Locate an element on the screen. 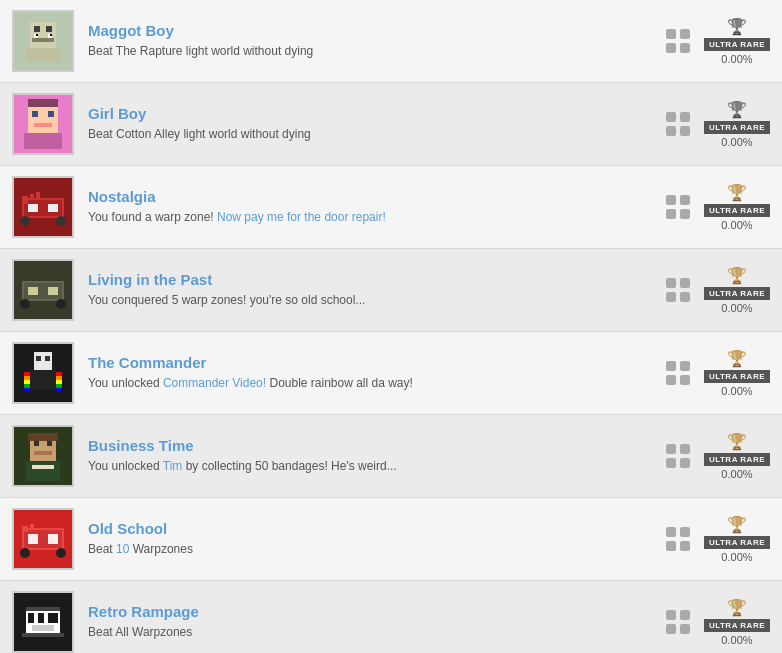 This screenshot has width=782, height=653. achievement-info-business-time: Business TimeYou unlocked Tim by collect… is located at coordinates (377, 456).